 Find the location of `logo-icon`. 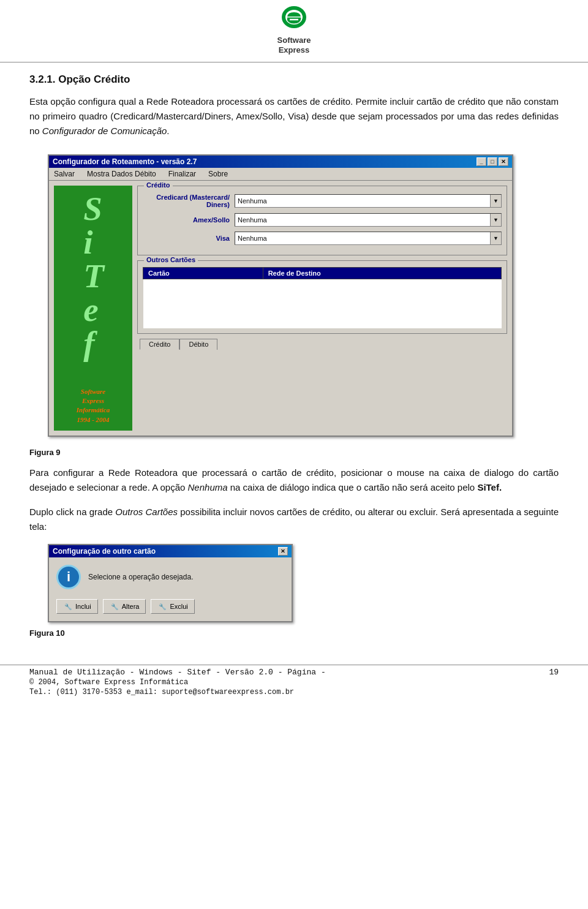

logo-icon is located at coordinates (294, 21).